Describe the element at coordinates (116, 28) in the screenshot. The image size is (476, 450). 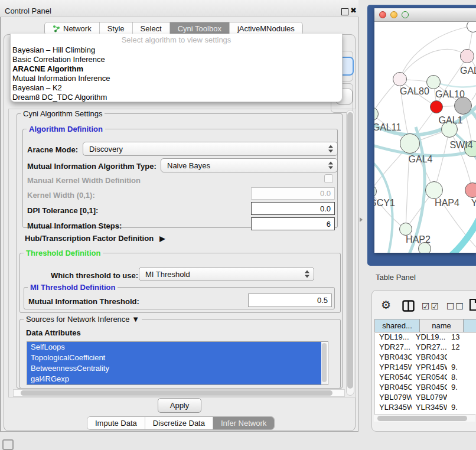
I see `tab-style: Style` at that location.